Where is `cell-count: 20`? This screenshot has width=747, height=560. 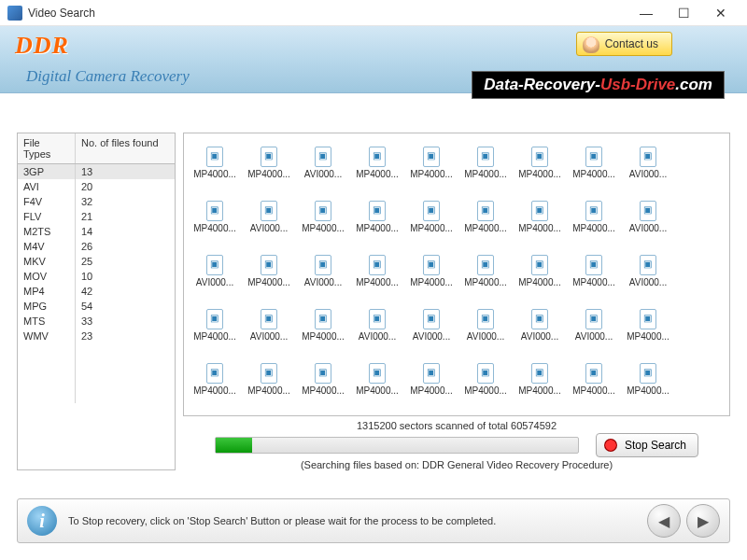 cell-count: 20 is located at coordinates (125, 187).